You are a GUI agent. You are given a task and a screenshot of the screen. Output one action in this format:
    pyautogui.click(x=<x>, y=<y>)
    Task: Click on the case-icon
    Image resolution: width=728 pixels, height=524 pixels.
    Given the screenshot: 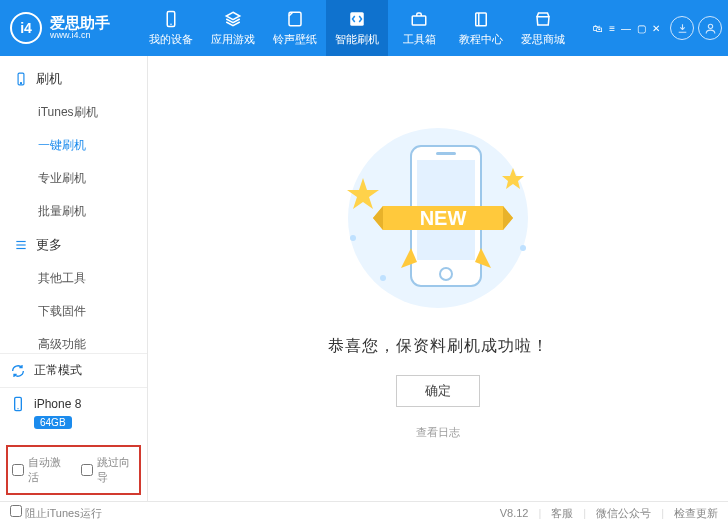 What is the action you would take?
    pyautogui.click(x=419, y=19)
    